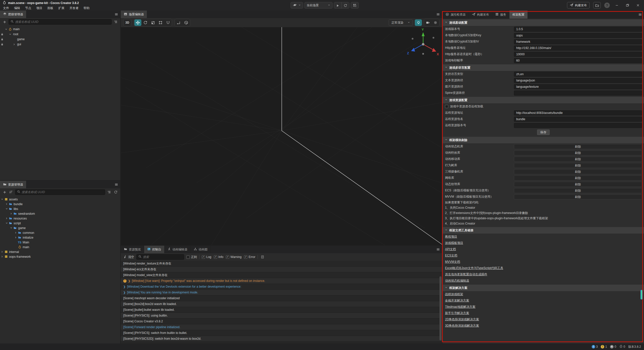 The width and height of the screenshot is (644, 350). Describe the element at coordinates (60, 233) in the screenshot. I see `tree-item-common: common` at that location.